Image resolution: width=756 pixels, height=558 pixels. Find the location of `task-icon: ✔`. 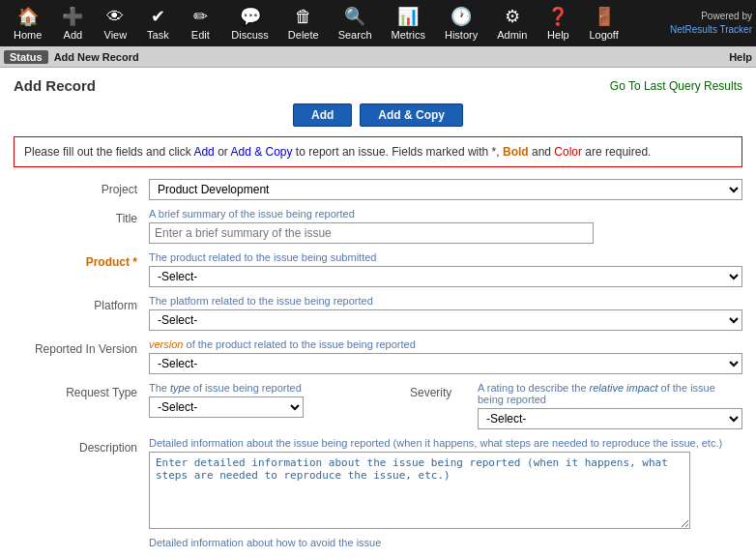

task-icon: ✔ is located at coordinates (159, 16).